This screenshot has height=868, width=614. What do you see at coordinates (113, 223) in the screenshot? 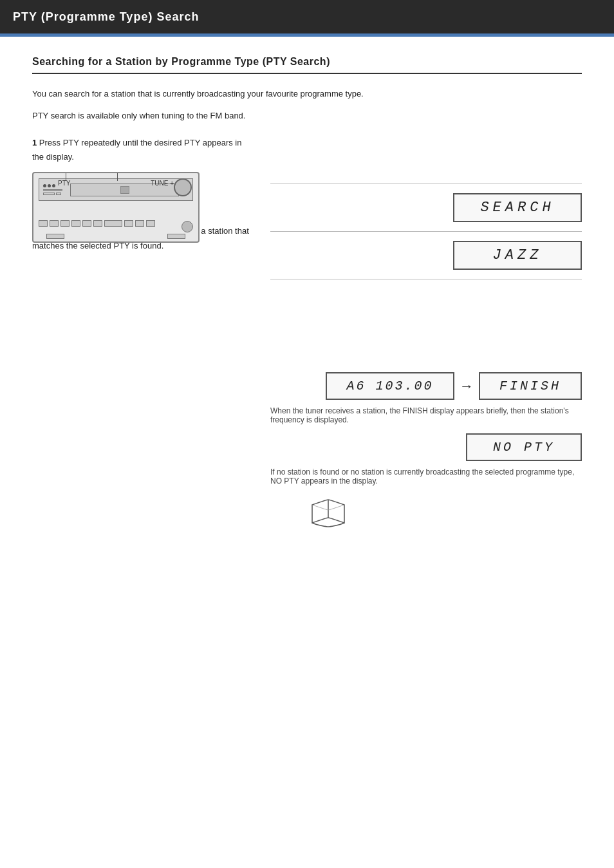
I see `device-btn-wide` at bounding box center [113, 223].